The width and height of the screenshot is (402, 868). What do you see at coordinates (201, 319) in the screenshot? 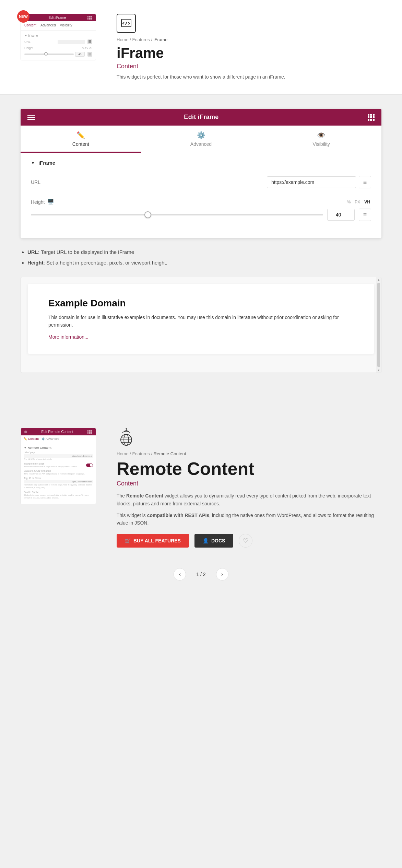
I see `iframe-content: Example Domain This domain is for use in…` at bounding box center [201, 319].